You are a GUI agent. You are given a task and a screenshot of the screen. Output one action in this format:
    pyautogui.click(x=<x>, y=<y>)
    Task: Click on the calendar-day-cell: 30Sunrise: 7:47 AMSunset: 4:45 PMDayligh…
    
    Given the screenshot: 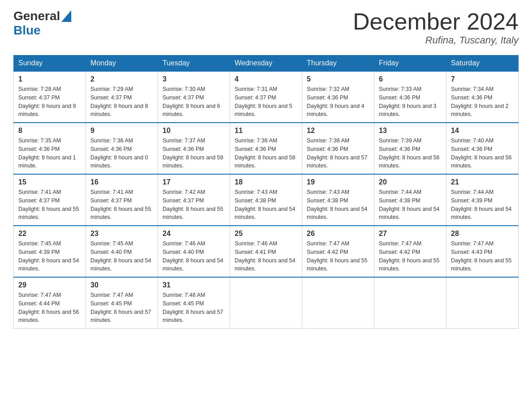 What is the action you would take?
    pyautogui.click(x=122, y=303)
    